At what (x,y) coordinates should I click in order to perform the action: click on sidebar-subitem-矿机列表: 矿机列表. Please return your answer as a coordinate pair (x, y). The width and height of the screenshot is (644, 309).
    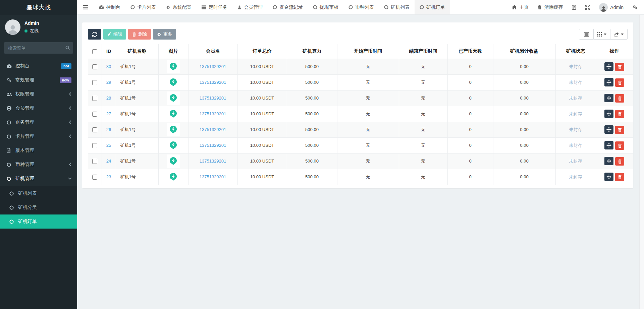
    Looking at the image, I should click on (39, 193).